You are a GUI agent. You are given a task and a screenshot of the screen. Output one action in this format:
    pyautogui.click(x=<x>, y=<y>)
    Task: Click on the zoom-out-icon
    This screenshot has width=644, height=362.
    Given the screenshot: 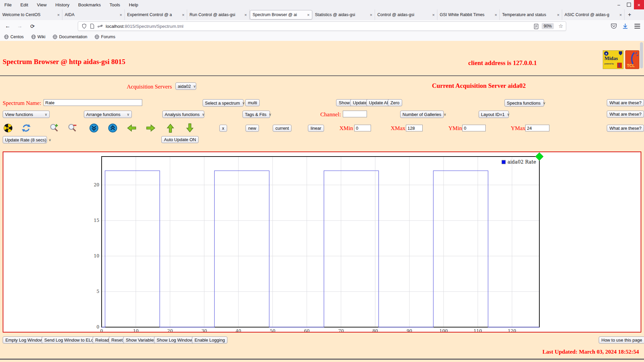 What is the action you would take?
    pyautogui.click(x=72, y=128)
    